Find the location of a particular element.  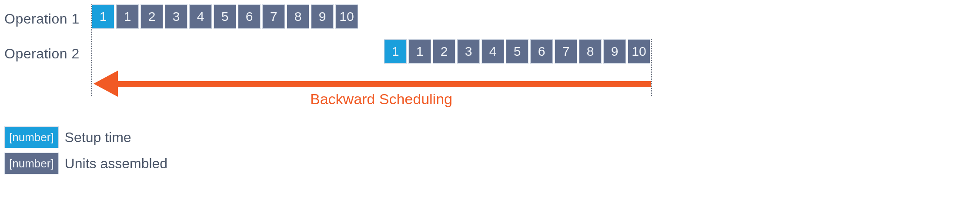

legend-row-units: [number] Units assembled is located at coordinates (490, 163).